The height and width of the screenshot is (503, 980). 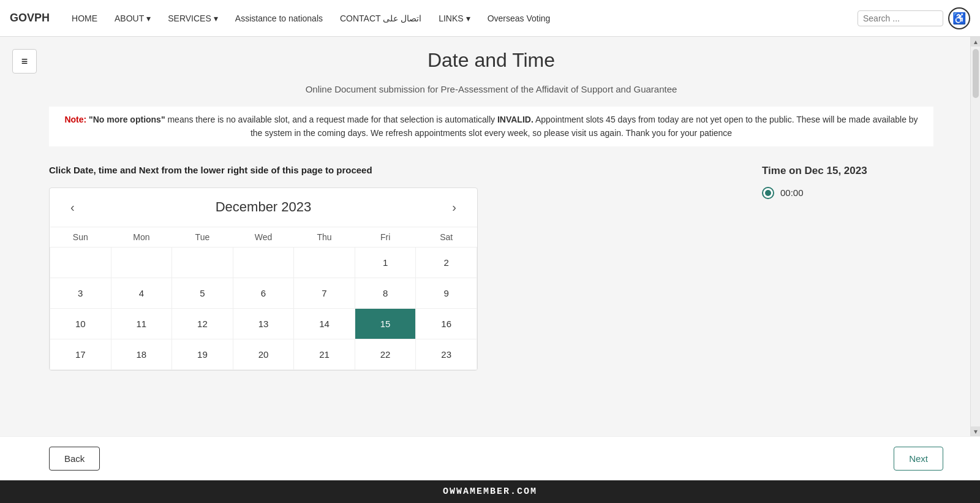 I want to click on calendar-day-cell: 9, so click(x=447, y=293).